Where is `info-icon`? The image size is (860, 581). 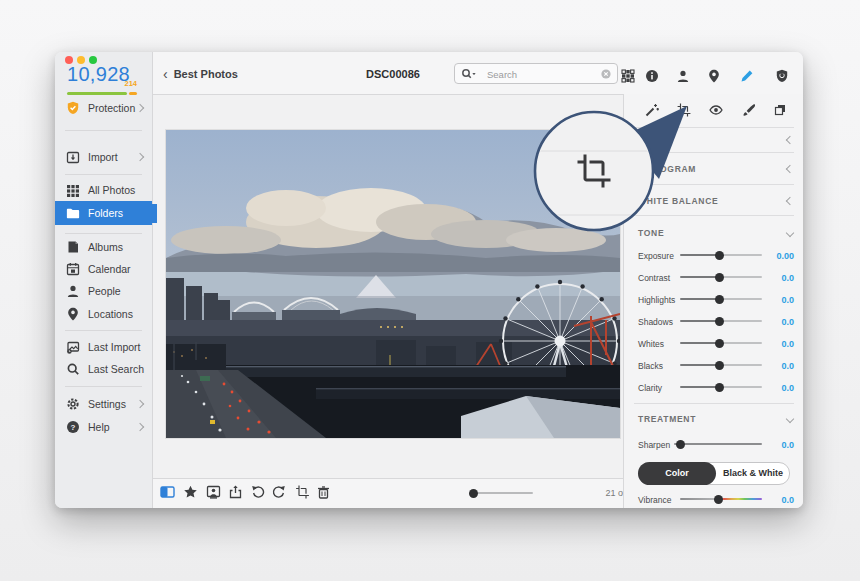
info-icon is located at coordinates (652, 76).